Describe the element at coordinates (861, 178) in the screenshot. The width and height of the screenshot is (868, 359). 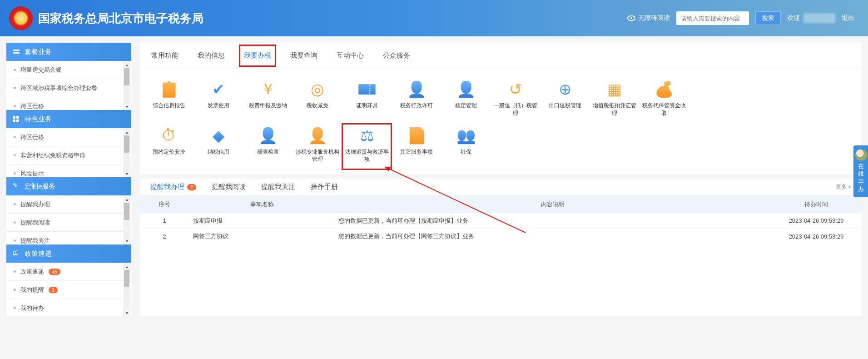
I see `float-help-label: 在线导办` at that location.